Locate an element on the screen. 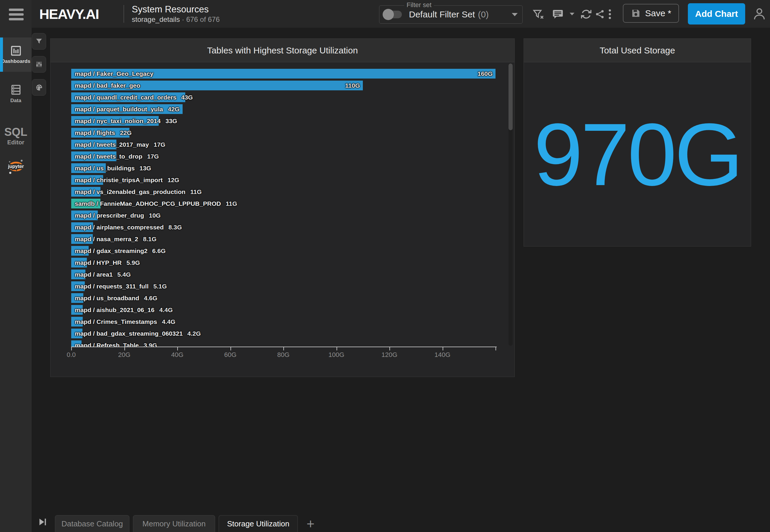  bar-label: mapd / bad_gdax_streaming_060321 is located at coordinates (129, 333).